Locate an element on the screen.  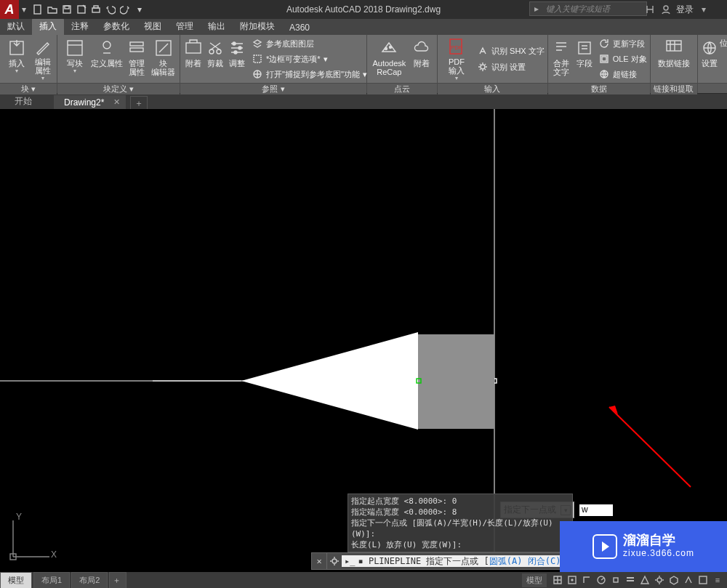
row-recog-settings: 识别 设置 is located at coordinates (510, 67).